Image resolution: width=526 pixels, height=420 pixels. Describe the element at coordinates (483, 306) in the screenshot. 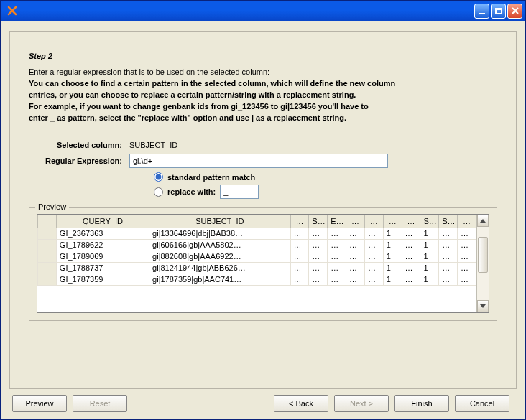

I see `scroll-down-button` at that location.